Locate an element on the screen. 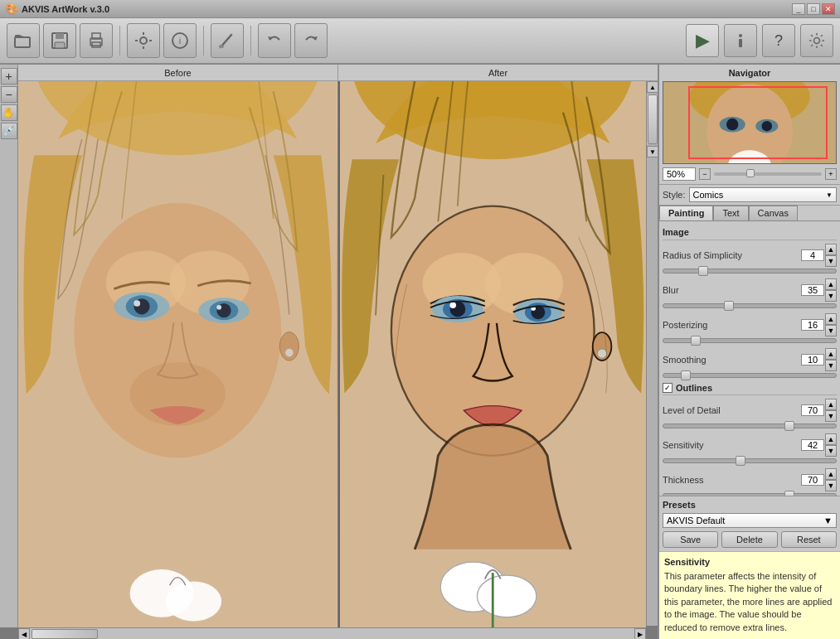 The width and height of the screenshot is (840, 639). blur-down: ▼ is located at coordinates (831, 296).